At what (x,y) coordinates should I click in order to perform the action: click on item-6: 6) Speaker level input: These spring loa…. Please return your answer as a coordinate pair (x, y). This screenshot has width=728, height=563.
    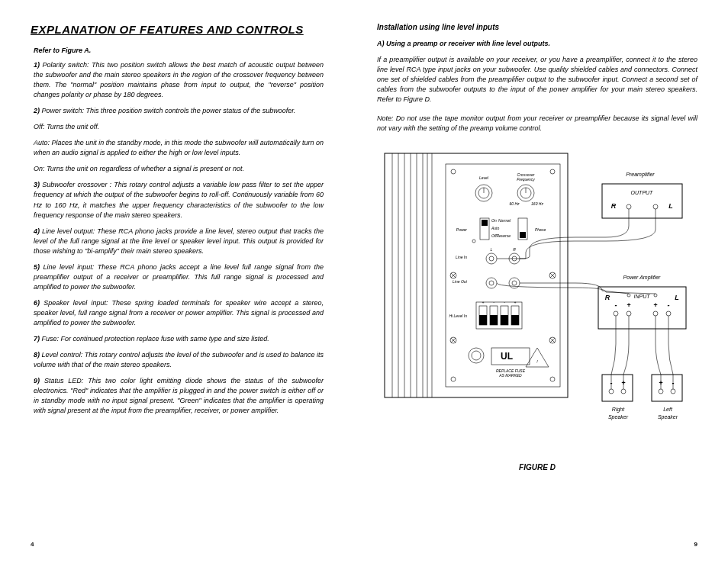
    Looking at the image, I should click on (177, 313).